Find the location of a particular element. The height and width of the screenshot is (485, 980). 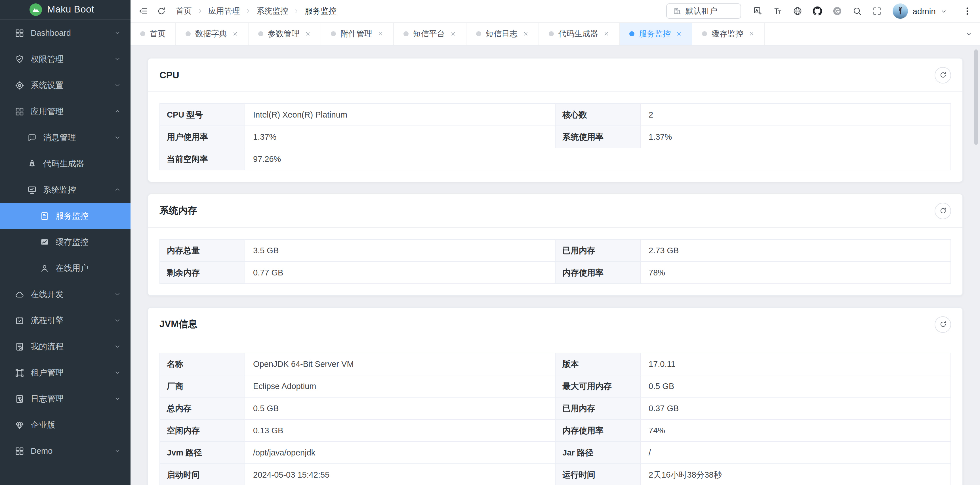

sidebar-item-service-monitor: 服务监控 is located at coordinates (65, 216).